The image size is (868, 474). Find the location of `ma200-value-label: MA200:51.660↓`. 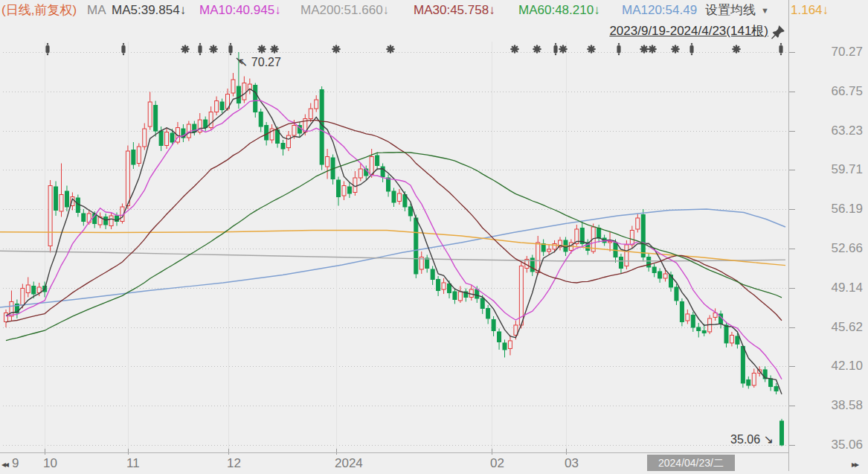

ma200-value-label: MA200:51.660↓ is located at coordinates (345, 10).